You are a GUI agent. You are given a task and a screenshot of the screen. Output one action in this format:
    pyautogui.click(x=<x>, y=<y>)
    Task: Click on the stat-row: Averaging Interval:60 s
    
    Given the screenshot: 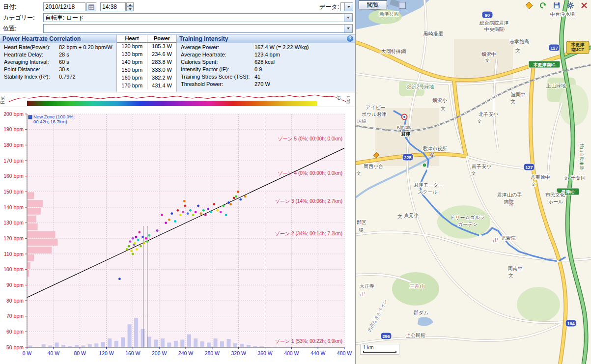 What is the action you would take?
    pyautogui.click(x=58, y=62)
    